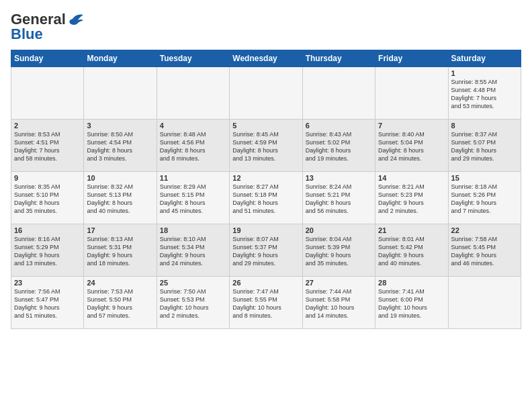  Describe the element at coordinates (339, 146) in the screenshot. I see `day-cell: 6Sunrise: 8:43 AM Sunset: 5:02 PM Daylig…` at that location.